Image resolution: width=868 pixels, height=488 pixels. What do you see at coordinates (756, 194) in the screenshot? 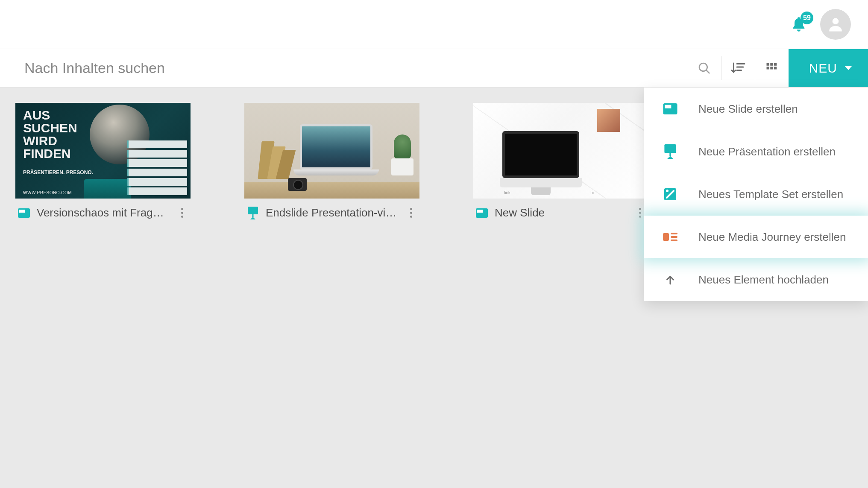
I see `new-dropdown: Neue Slide erstellen Neue Präsentation e…` at bounding box center [756, 194].